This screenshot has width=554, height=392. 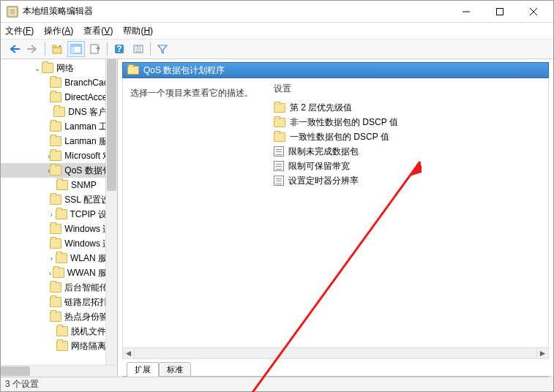 I want to click on settings-folder-item: 非一致性数据包的 DSCP 值, so click(x=408, y=122).